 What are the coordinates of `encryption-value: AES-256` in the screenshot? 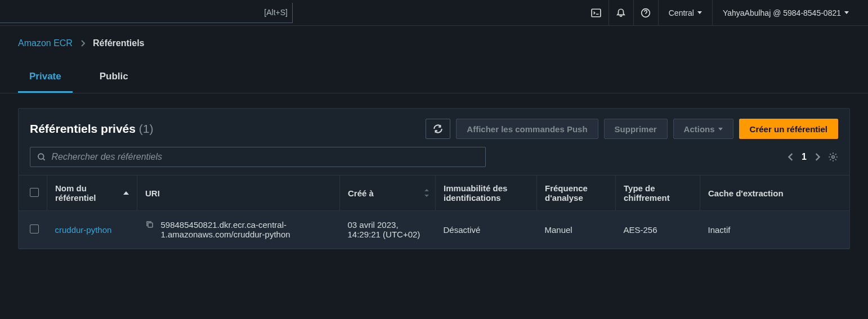 It's located at (658, 230).